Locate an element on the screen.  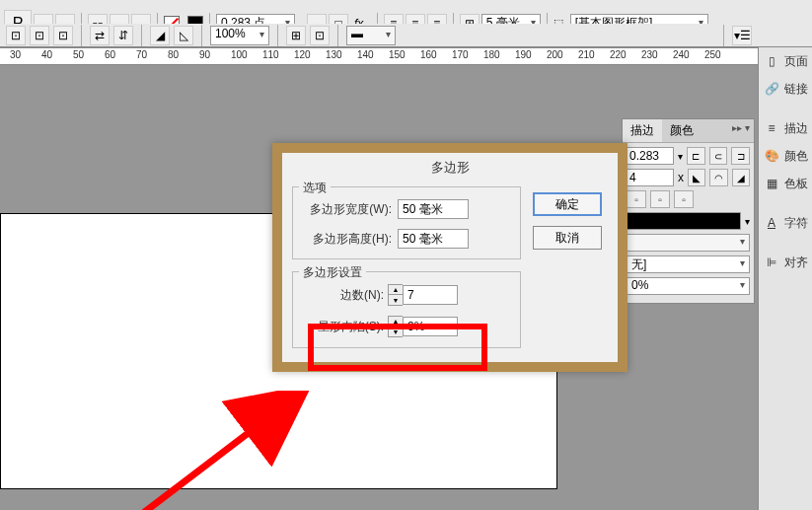
gap-dropdown: 0% is located at coordinates (689, 286).